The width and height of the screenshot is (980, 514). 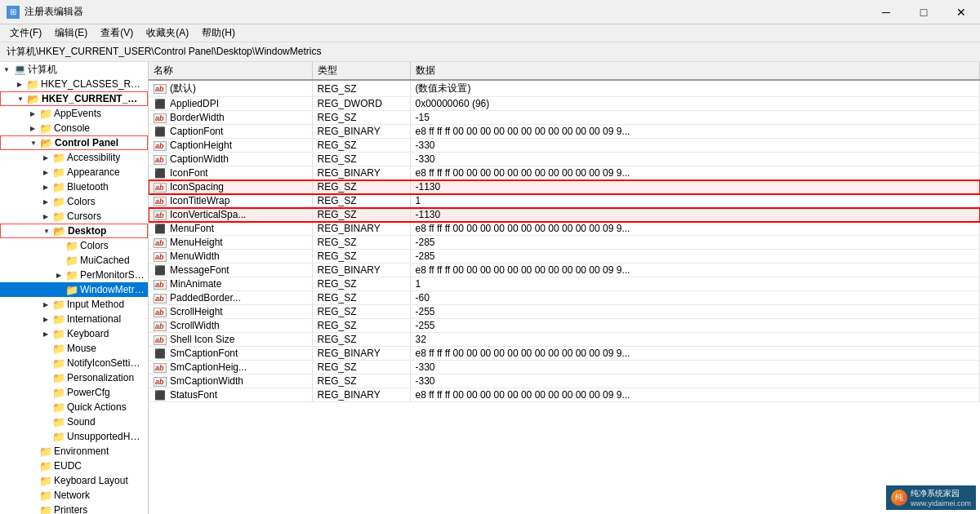 What do you see at coordinates (74, 84) in the screenshot?
I see `tree-node-hkcr: ▶📁HKEY_CLASSES_ROOT` at bounding box center [74, 84].